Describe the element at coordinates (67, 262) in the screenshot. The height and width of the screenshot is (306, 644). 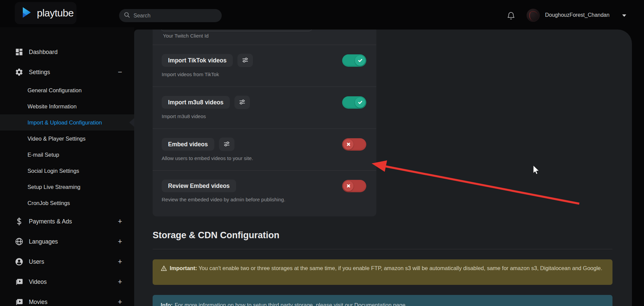
I see `sidebar-item-users: Users+` at that location.